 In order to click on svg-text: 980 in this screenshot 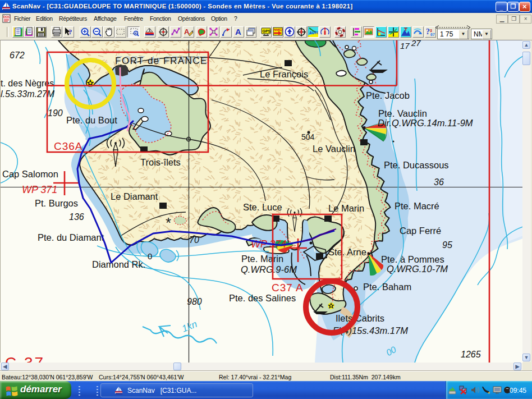, I will do `click(194, 302)`.